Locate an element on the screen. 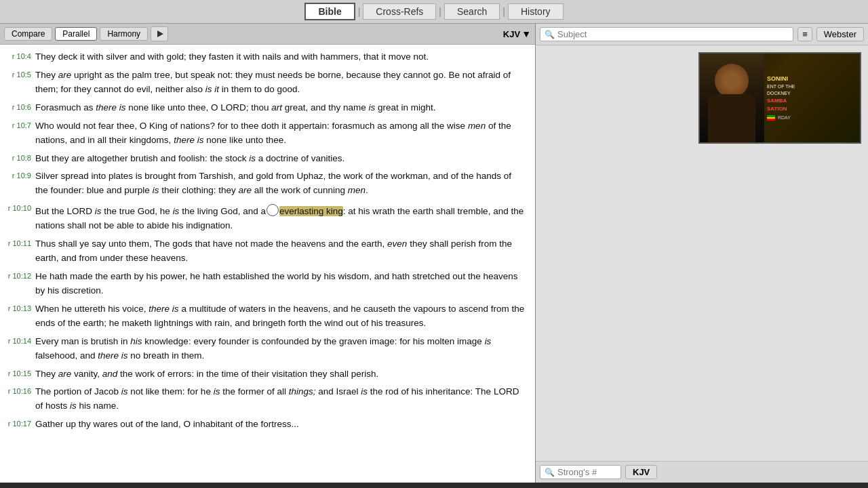  subject-search-input: Subject is located at coordinates (673, 34).